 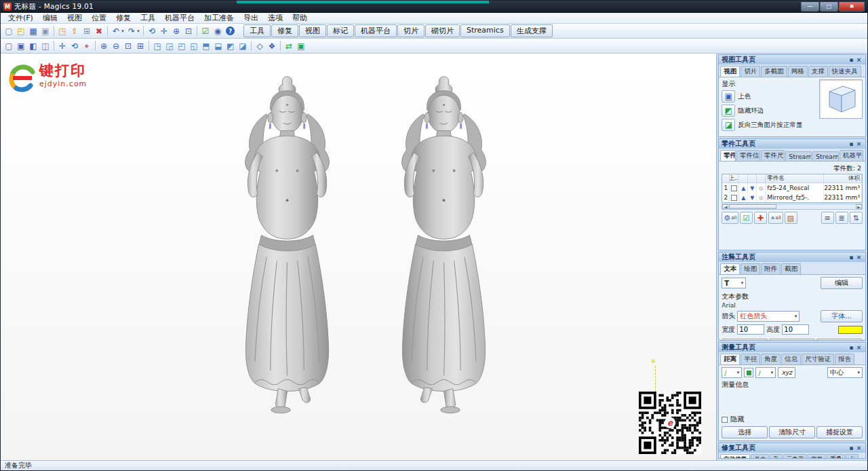 What do you see at coordinates (816, 456) in the screenshot?
I see `tab-item: 完整` at bounding box center [816, 456].